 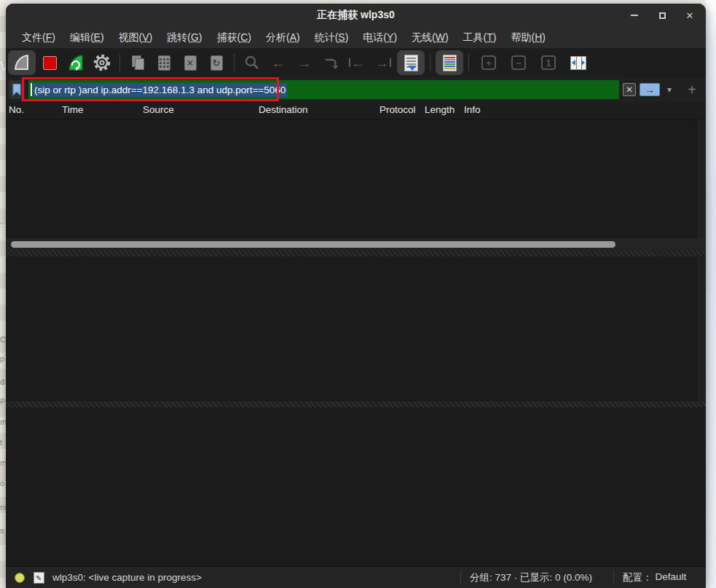 What do you see at coordinates (662, 15) in the screenshot?
I see `maximize-button` at bounding box center [662, 15].